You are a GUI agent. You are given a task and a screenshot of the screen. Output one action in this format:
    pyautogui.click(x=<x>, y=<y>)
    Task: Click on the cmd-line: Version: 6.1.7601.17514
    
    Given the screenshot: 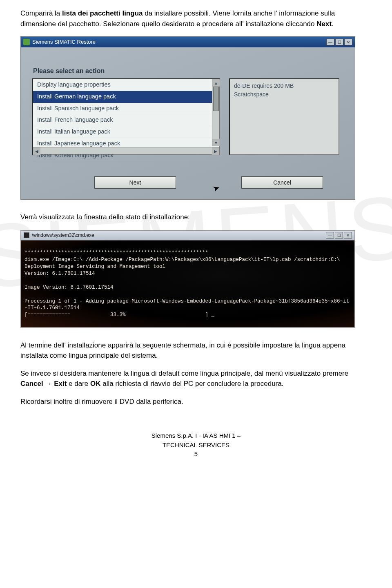 What is the action you would take?
    pyautogui.click(x=60, y=274)
    